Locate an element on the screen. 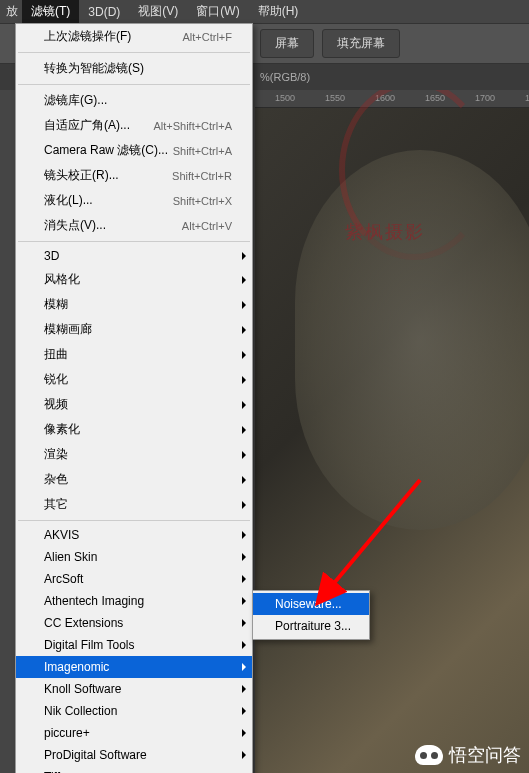  menu-video: 视频 is located at coordinates (134, 404).